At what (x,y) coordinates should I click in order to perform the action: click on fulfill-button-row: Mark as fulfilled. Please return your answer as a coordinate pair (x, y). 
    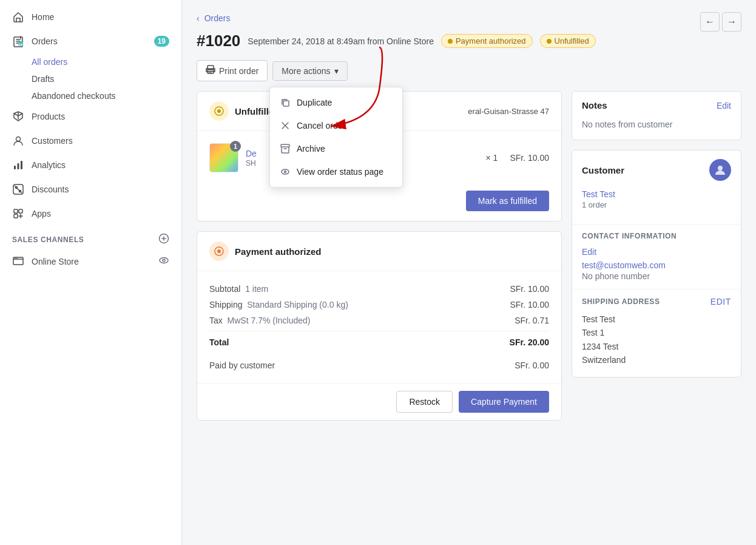
    Looking at the image, I should click on (379, 203).